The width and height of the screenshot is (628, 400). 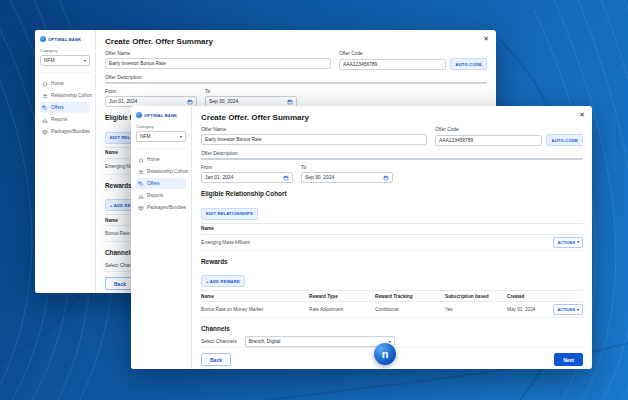 I want to click on channels-select: Branch, Digital ▾, so click(x=320, y=342).